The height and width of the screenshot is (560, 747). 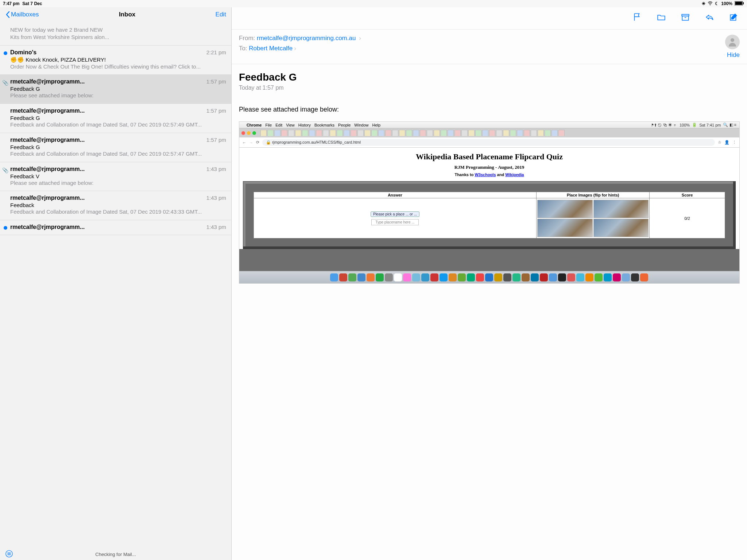 I want to click on nav-back-icon: ←, so click(x=244, y=143).